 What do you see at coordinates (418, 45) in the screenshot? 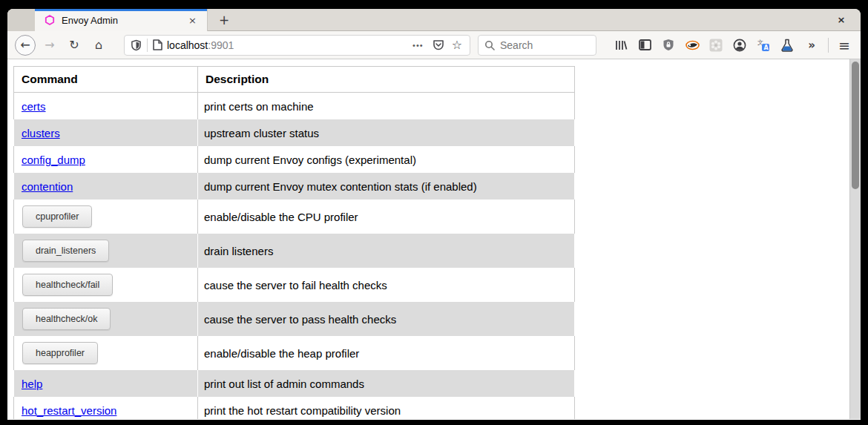
I see `page-actions-dots-icon: •••` at bounding box center [418, 45].